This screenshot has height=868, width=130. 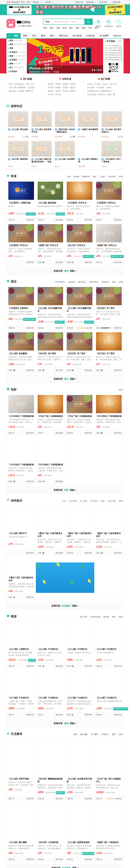 I want to click on deal-card: 【1912街区】中影国际影城仅售25元！最高价值80元的单人观影券，可观看2D/…, so click(x=51, y=460).